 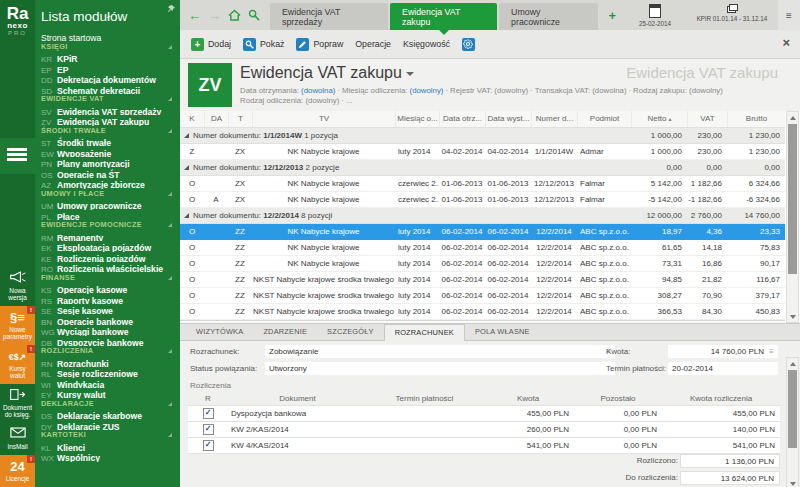 What do you see at coordinates (110, 372) in the screenshot?
I see `sidebar-item-rl: RLSesje rozliczeniowe` at bounding box center [110, 372].